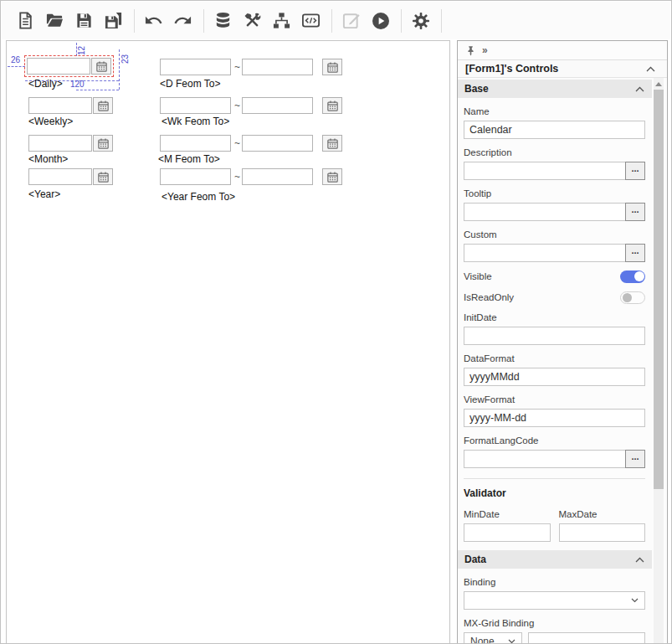 The height and width of the screenshot is (644, 672). I want to click on settings-button, so click(420, 20).